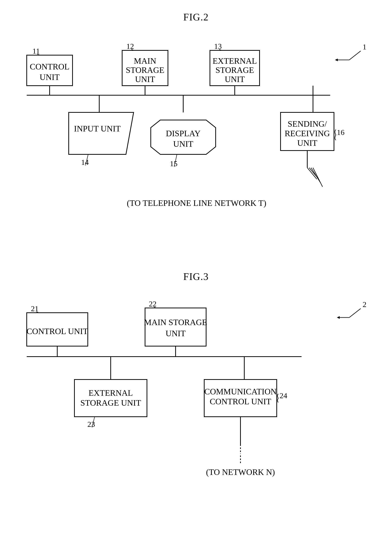 The image size is (392, 552). Describe the element at coordinates (240, 472) in the screenshot. I see `fig3-note: (TO NETWORK N)` at that location.